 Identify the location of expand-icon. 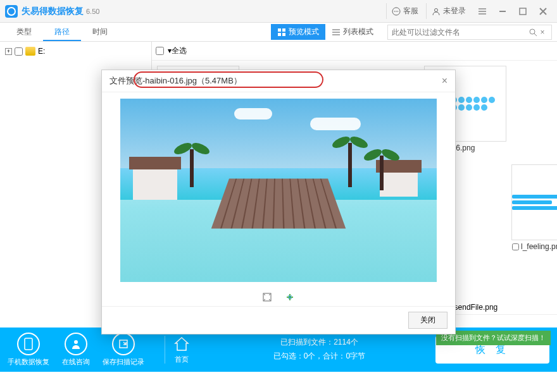
(290, 297).